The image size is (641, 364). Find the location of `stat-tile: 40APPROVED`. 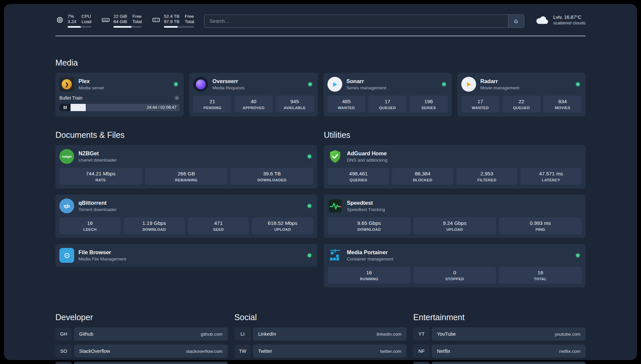

stat-tile: 40APPROVED is located at coordinates (254, 104).